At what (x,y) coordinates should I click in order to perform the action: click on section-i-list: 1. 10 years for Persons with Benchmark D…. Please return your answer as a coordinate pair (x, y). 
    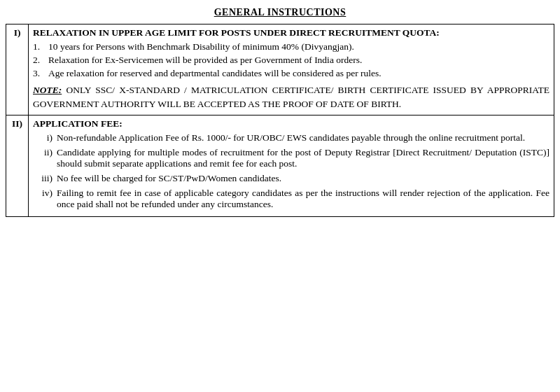
    Looking at the image, I should click on (291, 60).